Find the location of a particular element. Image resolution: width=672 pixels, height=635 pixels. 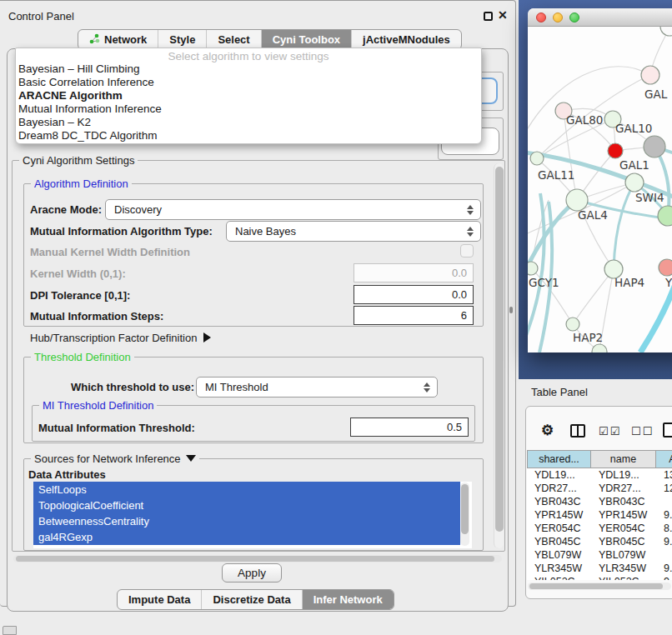

network-canvas: GALGAL80GAL10GAL1GAL11SWI4GAL4GCY1HAP4YH… is located at coordinates (600, 190).